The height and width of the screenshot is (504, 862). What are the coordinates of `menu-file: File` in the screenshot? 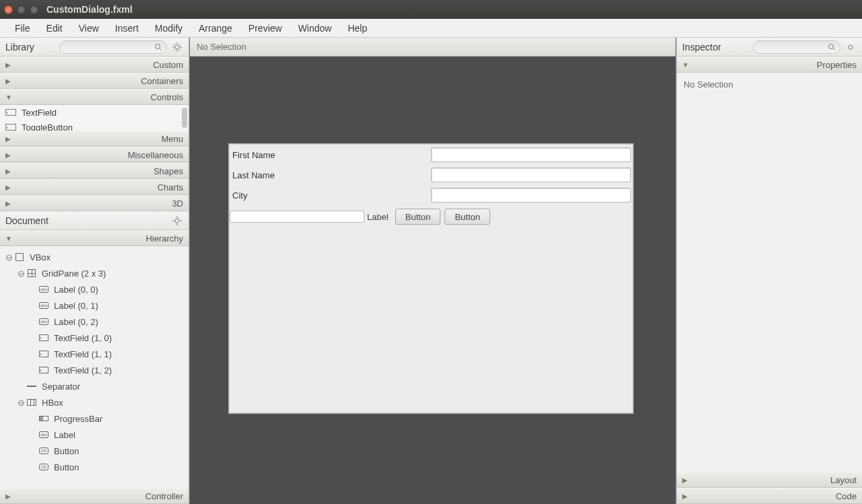 It's located at (23, 28).